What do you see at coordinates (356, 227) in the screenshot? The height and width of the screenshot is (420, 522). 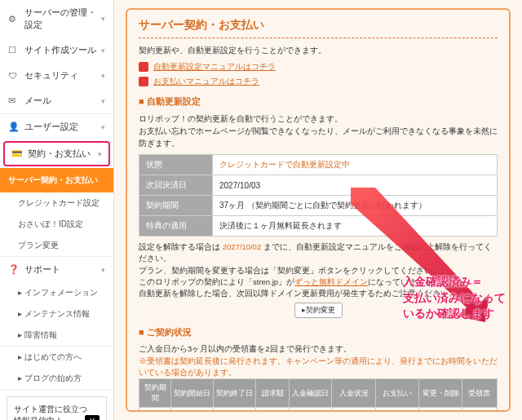 I see `benefit: 決済後に１ヶ月無料延長されます` at bounding box center [356, 227].